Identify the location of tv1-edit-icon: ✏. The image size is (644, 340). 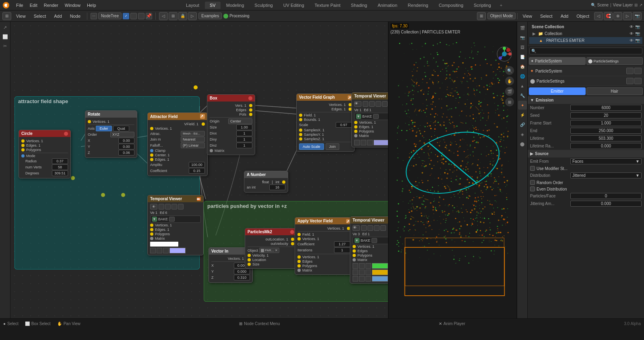
(199, 199).